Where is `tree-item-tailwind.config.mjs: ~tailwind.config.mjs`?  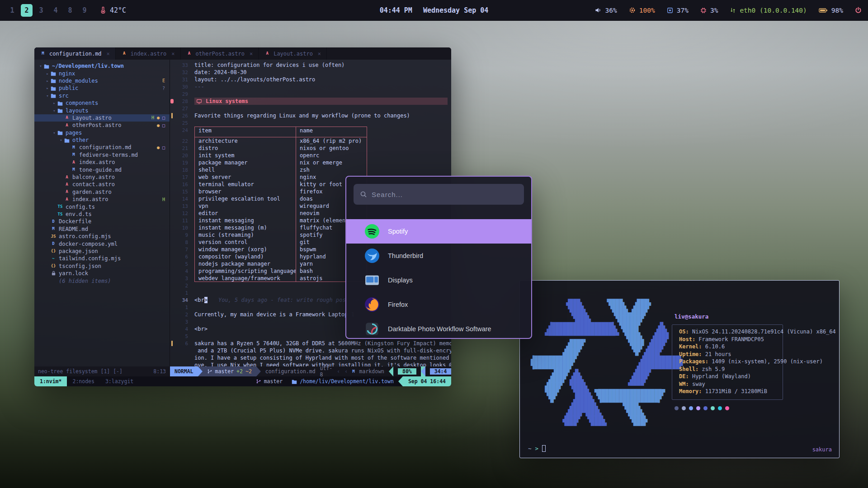
tree-item-tailwind.config.mjs: ~tailwind.config.mjs is located at coordinates (102, 258).